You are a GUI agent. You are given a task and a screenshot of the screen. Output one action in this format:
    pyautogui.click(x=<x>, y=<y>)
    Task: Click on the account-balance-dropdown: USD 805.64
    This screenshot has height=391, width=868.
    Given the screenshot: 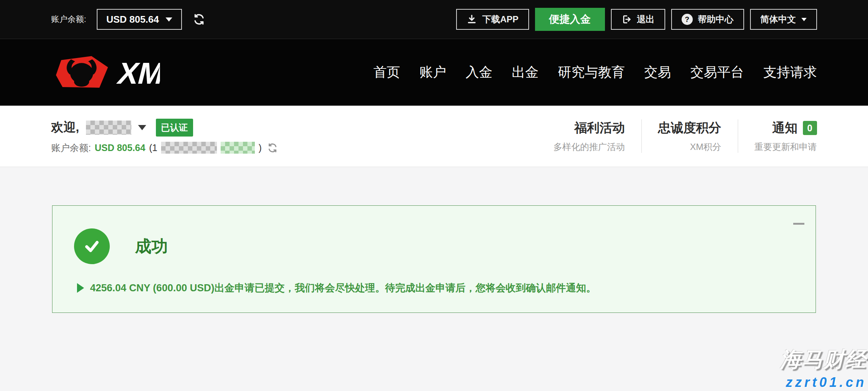 What is the action you would take?
    pyautogui.click(x=140, y=19)
    